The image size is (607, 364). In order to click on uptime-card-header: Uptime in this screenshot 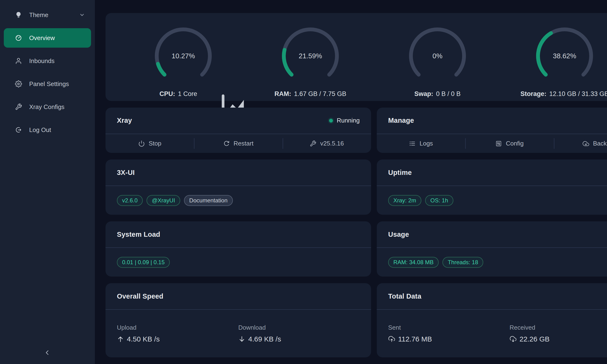, I will do `click(492, 173)`.